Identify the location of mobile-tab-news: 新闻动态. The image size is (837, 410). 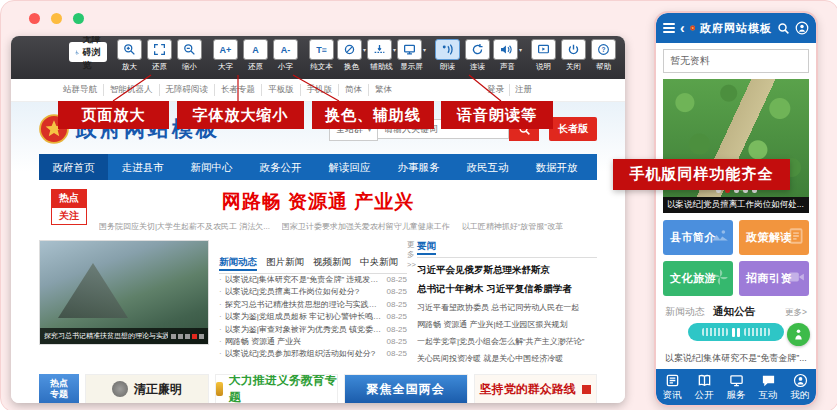
(685, 312).